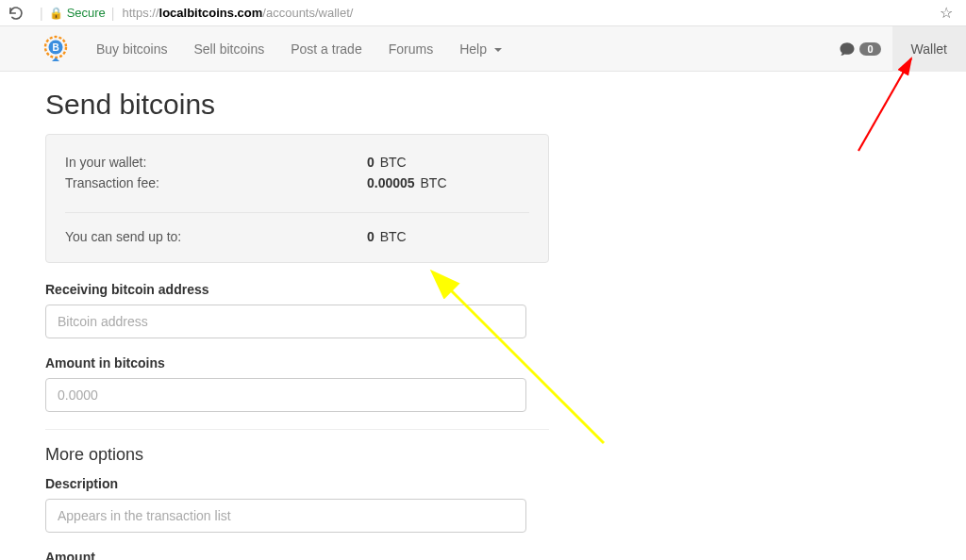 The image size is (966, 560). I want to click on notifications: 0, so click(859, 49).